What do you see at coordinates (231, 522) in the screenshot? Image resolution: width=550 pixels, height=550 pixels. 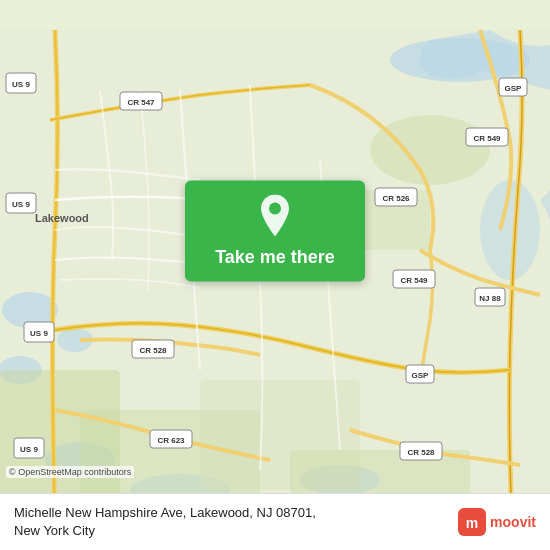 I see `address-text: Michelle New Hampshire Ave, Lakewood, NJ…` at bounding box center [231, 522].